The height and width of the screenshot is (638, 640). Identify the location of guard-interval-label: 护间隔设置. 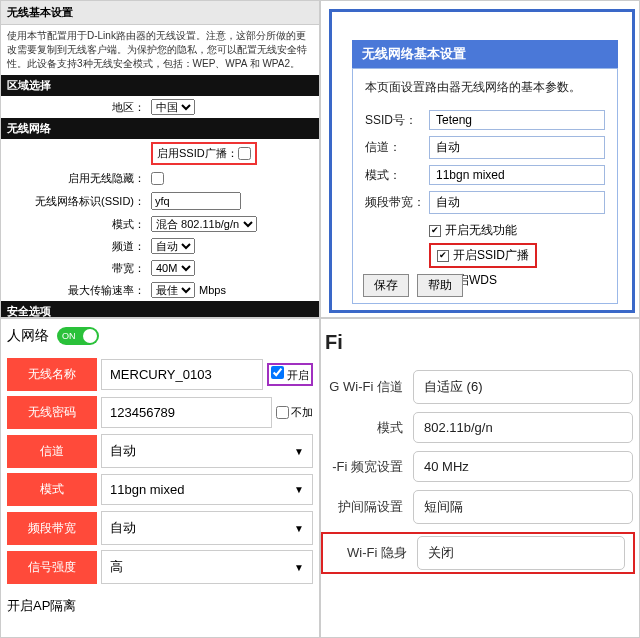
(367, 507).